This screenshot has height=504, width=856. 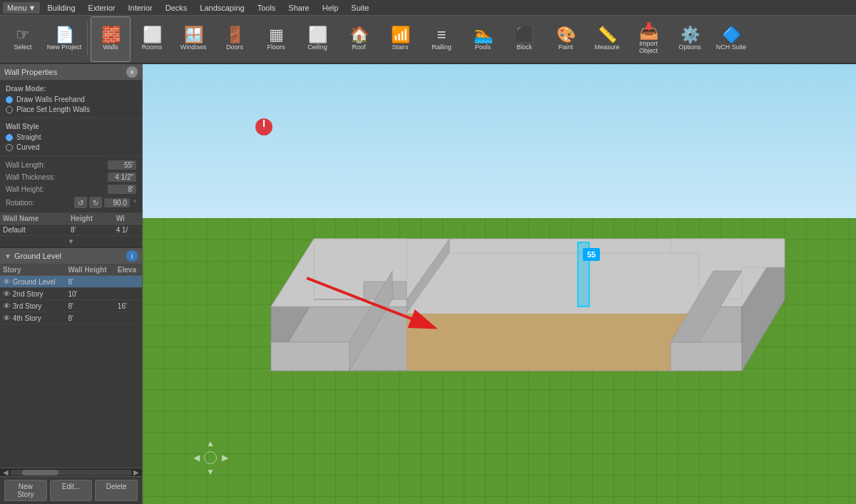 What do you see at coordinates (317, 48) in the screenshot?
I see `ceiling-label: Ceiling` at bounding box center [317, 48].